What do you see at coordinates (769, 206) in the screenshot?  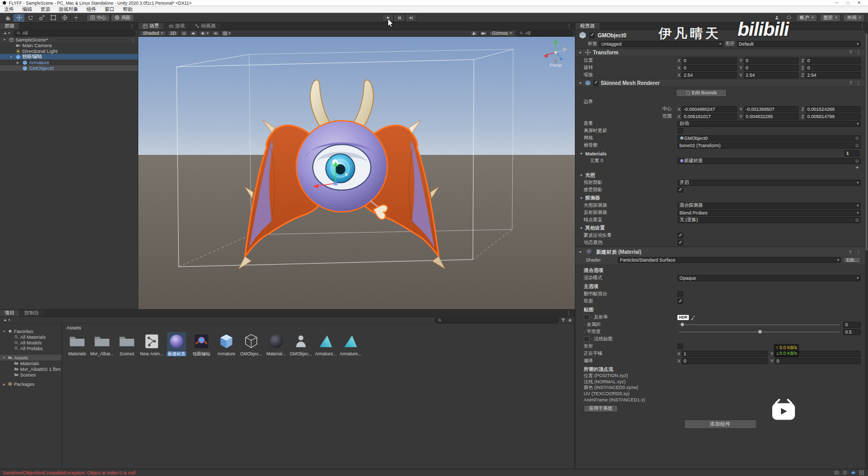 I see `light-probes-dropdown: 混合探测器▾` at bounding box center [769, 206].